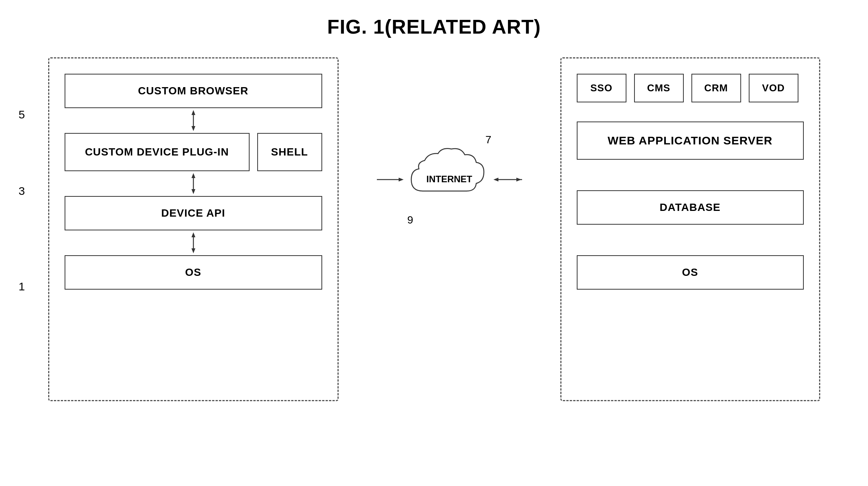 This screenshot has width=868, height=486. What do you see at coordinates (449, 179) in the screenshot?
I see `internet-label: INTERNET` at bounding box center [449, 179].